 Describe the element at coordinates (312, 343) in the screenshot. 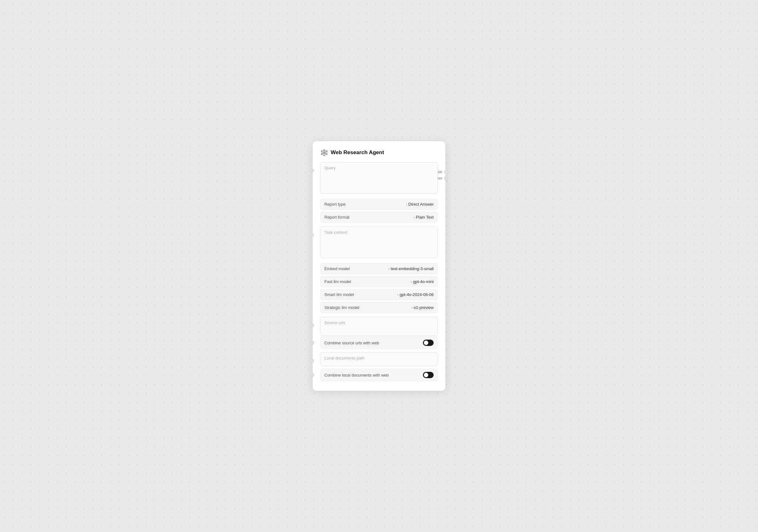

I see `combine-source-left-dot` at that location.